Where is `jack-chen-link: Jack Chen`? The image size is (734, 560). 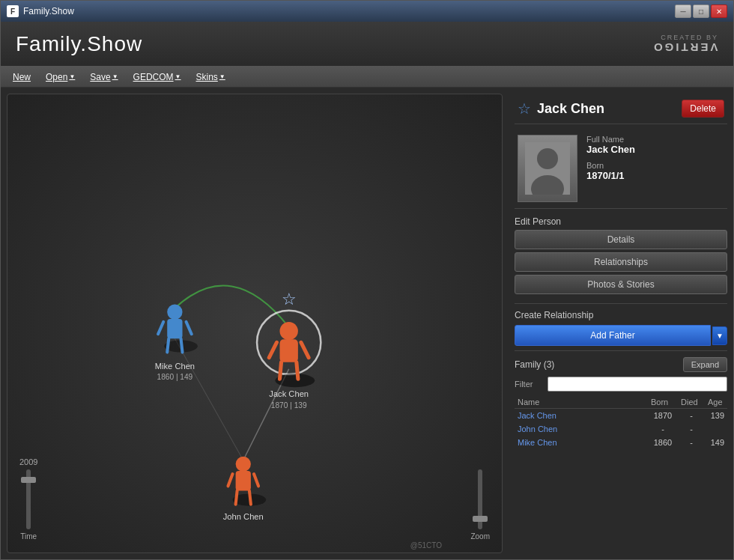
jack-chen-link: Jack Chen is located at coordinates (537, 416).